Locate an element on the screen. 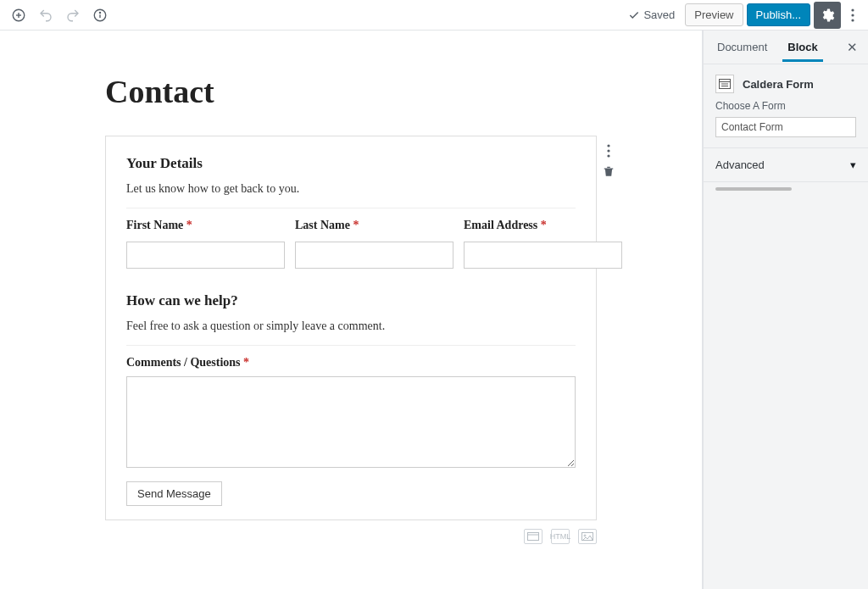 The width and height of the screenshot is (868, 589). last-name-label: Last Name * is located at coordinates (375, 225).